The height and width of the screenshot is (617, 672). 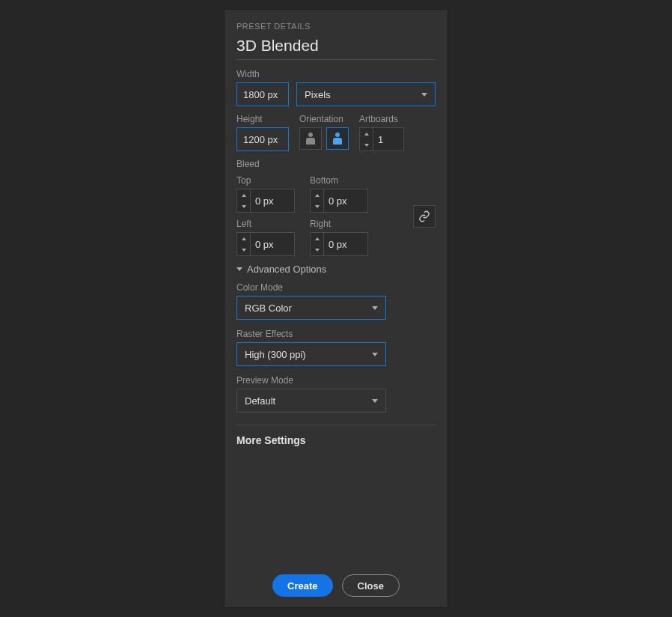 I want to click on bleed-right-input, so click(x=346, y=244).